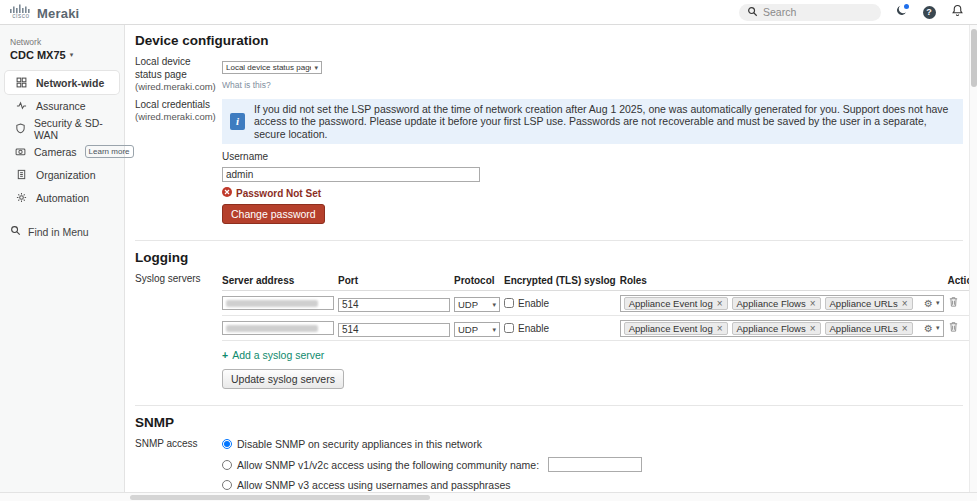  Describe the element at coordinates (600, 307) in the screenshot. I see `syslog-table: Server address Port Protocol Encrypted (…` at that location.